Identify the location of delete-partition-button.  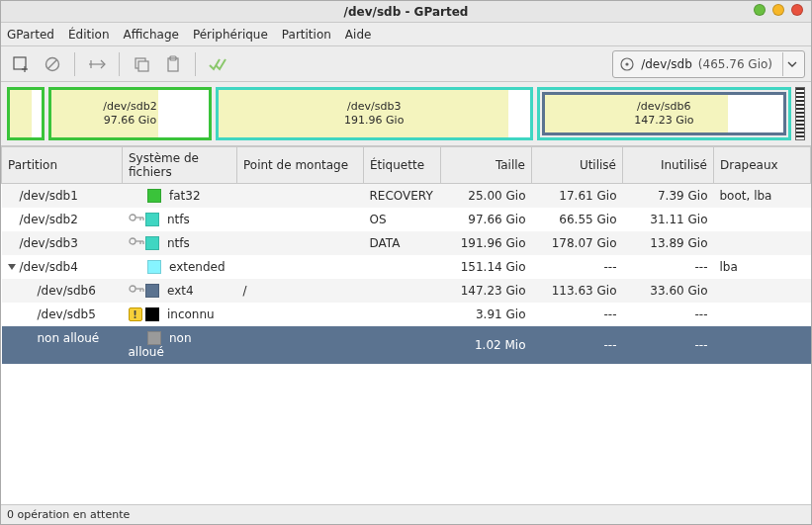
(52, 64).